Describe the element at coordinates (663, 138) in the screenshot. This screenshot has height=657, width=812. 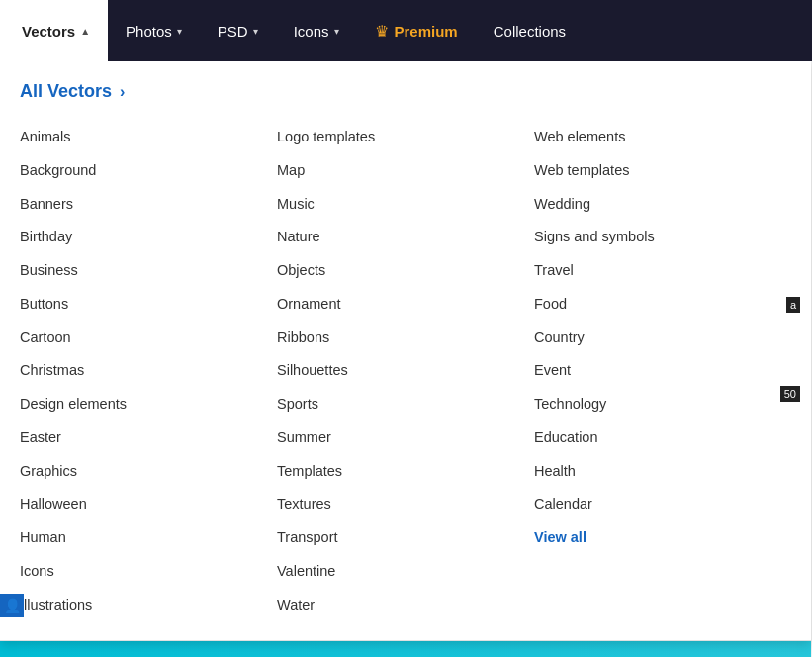
I see `cat-web-elements: Web elements` at that location.